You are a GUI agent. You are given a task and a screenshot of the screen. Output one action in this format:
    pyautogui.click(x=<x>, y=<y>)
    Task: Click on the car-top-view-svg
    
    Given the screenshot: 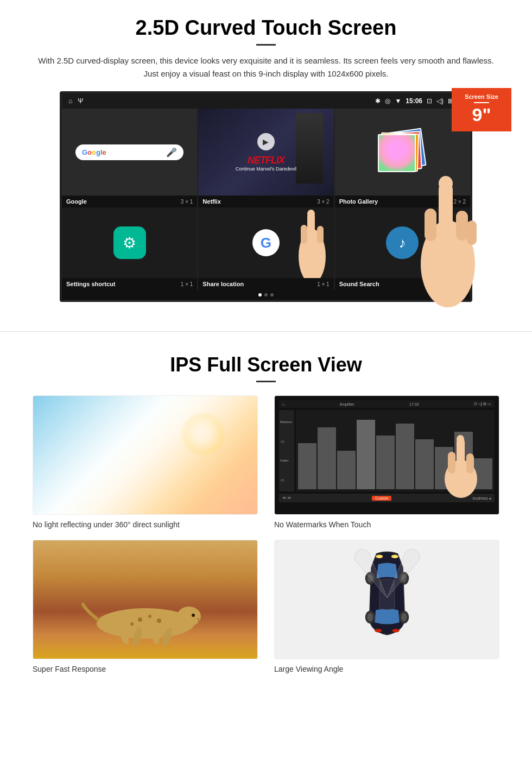 What is the action you would take?
    pyautogui.click(x=387, y=600)
    